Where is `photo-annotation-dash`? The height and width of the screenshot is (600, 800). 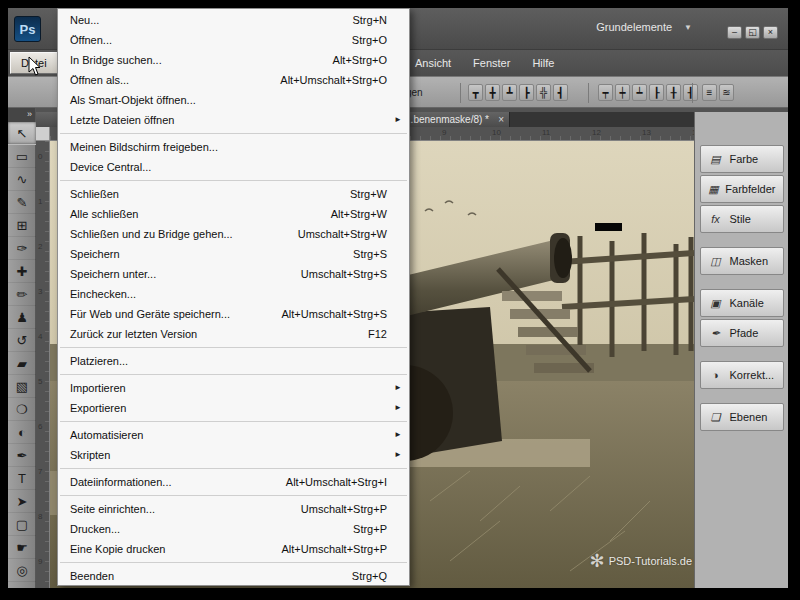 photo-annotation-dash is located at coordinates (608, 227).